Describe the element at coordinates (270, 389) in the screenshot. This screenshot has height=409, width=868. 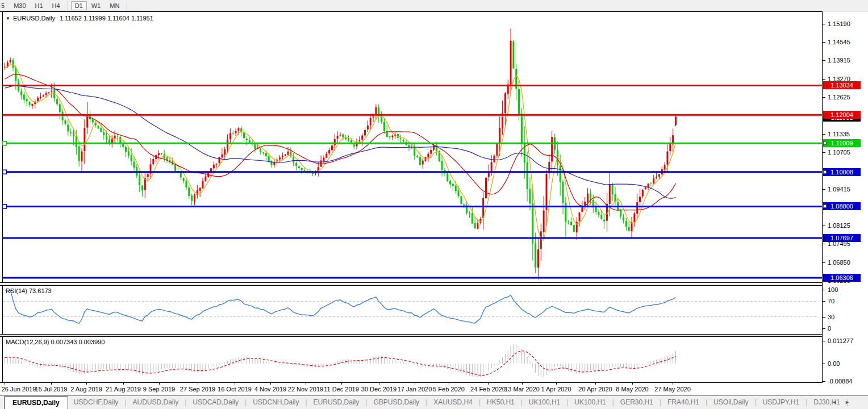
I see `date-tick-label: 4 Nov 2019` at that location.